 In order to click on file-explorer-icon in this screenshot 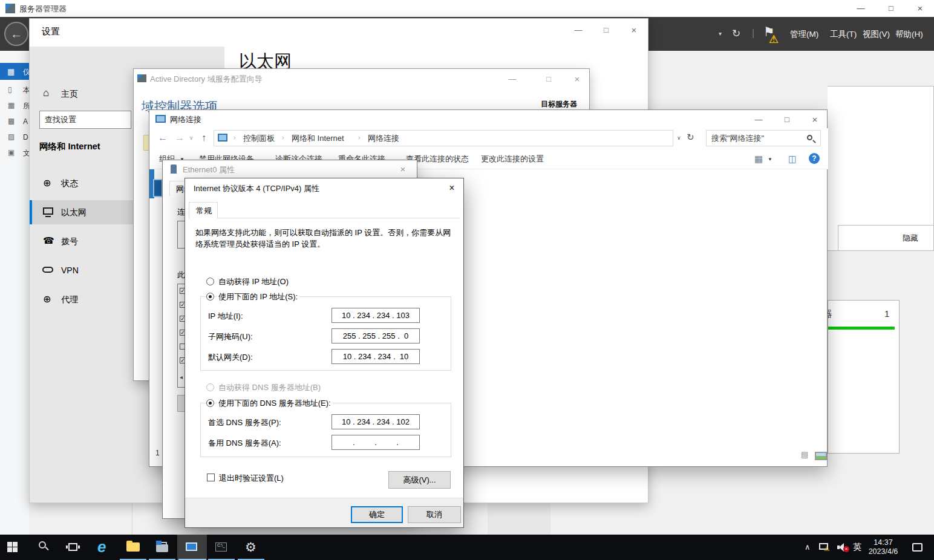, I will do `click(133, 547)`.